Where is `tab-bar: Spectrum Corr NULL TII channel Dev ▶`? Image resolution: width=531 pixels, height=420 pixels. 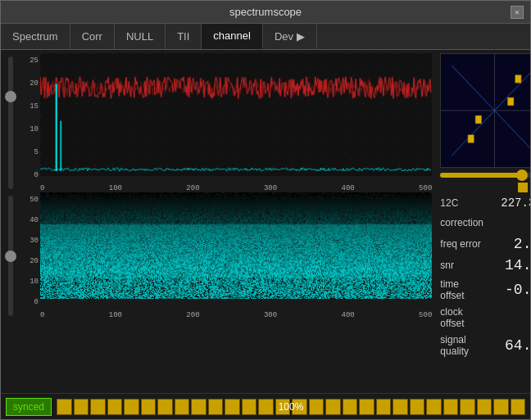
tab-bar: Spectrum Corr NULL TII channel Dev ▶ is located at coordinates (266, 37).